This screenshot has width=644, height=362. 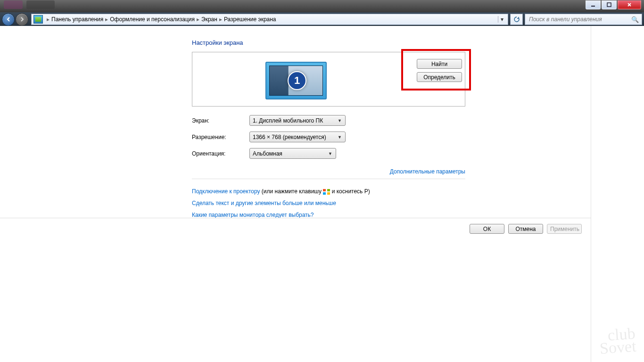 I want to click on tutorial-highlight, so click(x=436, y=70).